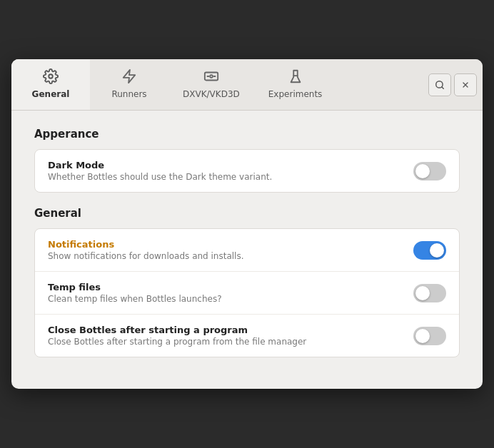  What do you see at coordinates (453, 84) in the screenshot?
I see `titlebar-actions` at bounding box center [453, 84].